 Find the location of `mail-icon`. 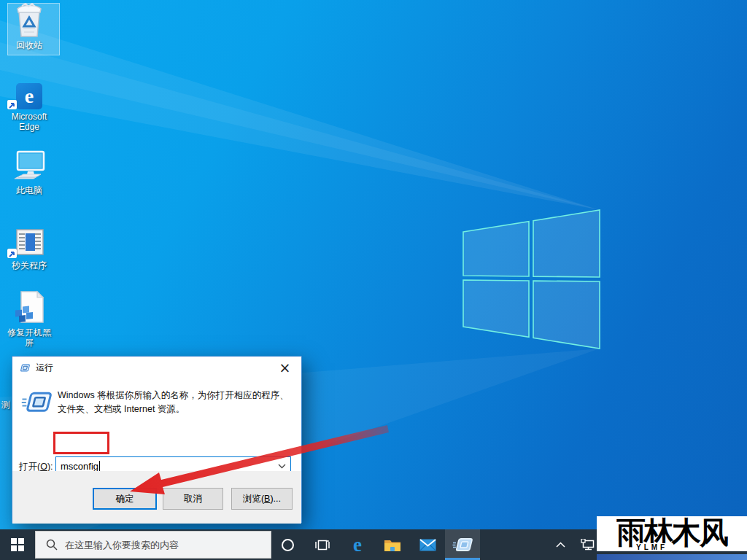

mail-icon is located at coordinates (427, 545).